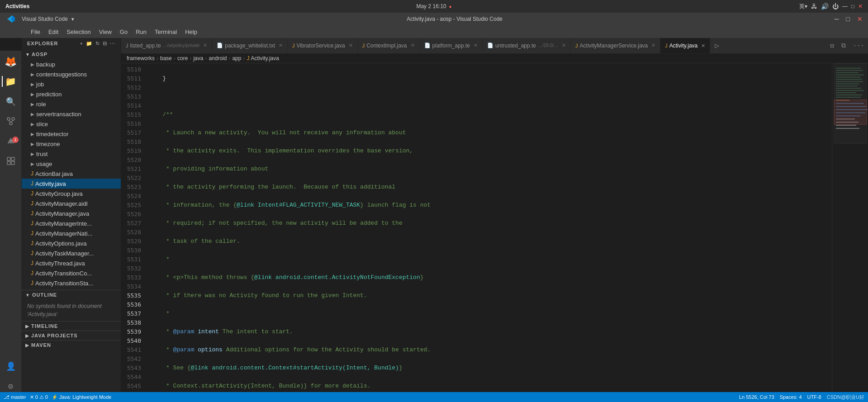  Describe the element at coordinates (803, 6) in the screenshot. I see `lang-indicator: 英▾` at that location.